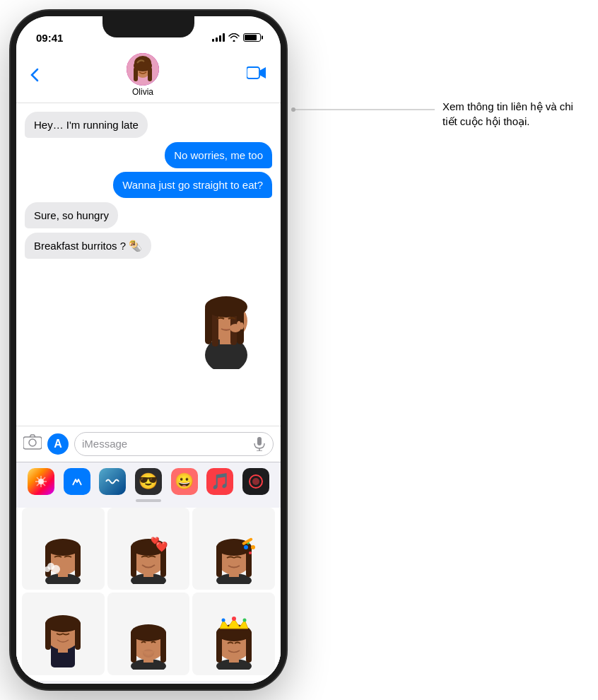  What do you see at coordinates (49, 38) in the screenshot?
I see `status-time: 09:41` at bounding box center [49, 38].